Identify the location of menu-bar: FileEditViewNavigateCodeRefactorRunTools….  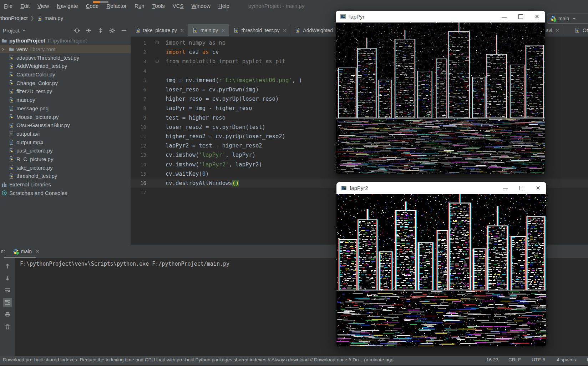
(294, 6).